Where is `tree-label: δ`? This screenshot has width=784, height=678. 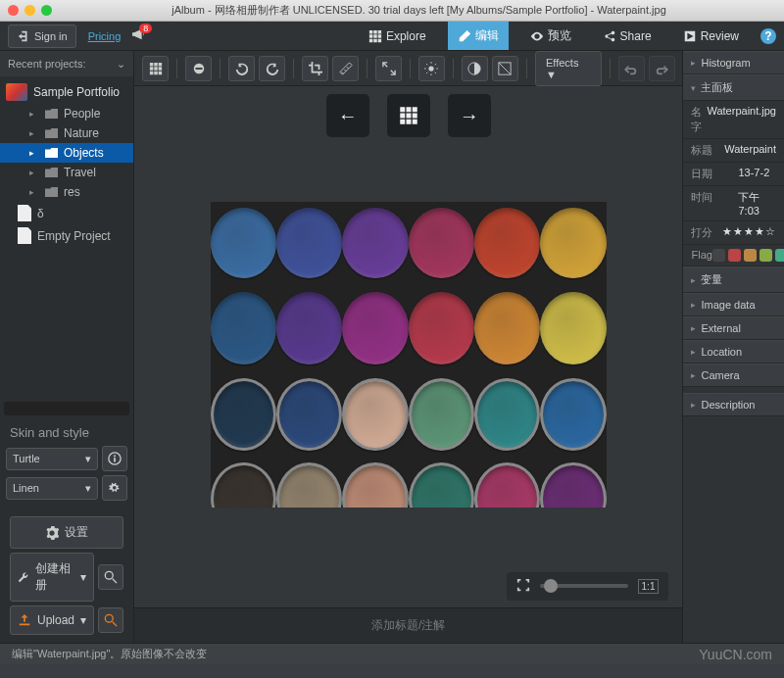 tree-label: δ is located at coordinates (41, 214).